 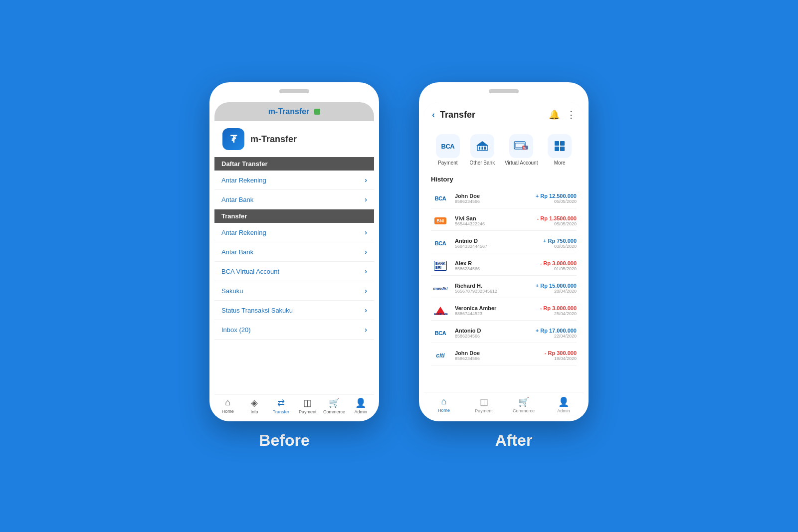 What do you see at coordinates (294, 91) in the screenshot?
I see `phone-notch-before` at bounding box center [294, 91].